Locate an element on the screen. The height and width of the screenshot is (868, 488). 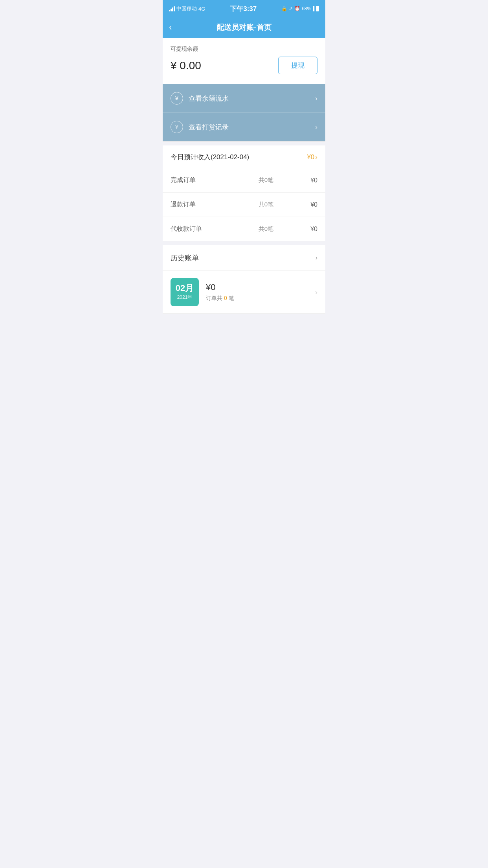
balance-card: 可提现余额 ¥ 0.00 提现 is located at coordinates (244, 61).